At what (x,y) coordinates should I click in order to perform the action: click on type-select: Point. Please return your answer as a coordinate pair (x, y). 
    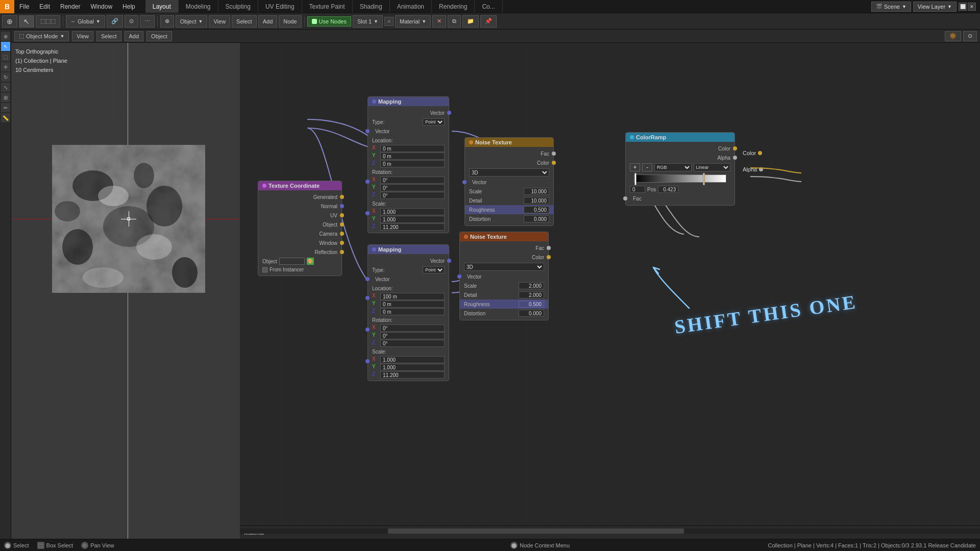
    Looking at the image, I should click on (434, 122).